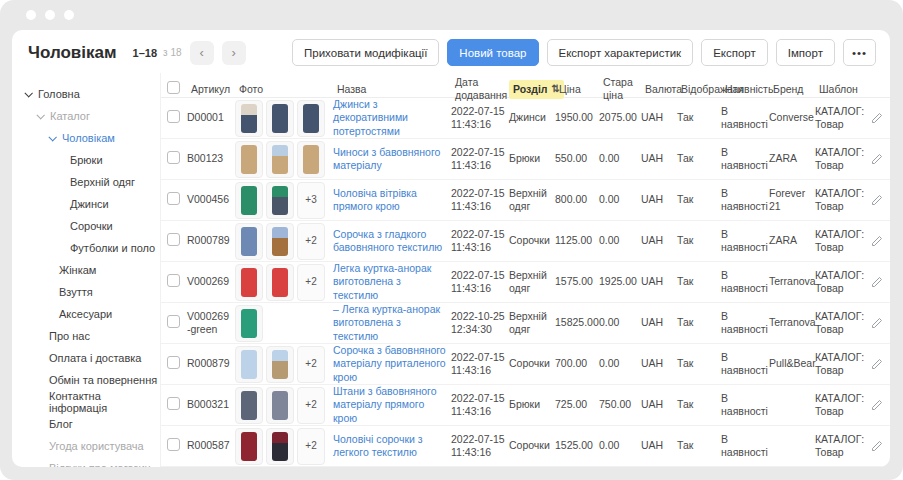 This screenshot has height=480, width=903. Describe the element at coordinates (89, 270) in the screenshot. I see `sidebar-item: Жінкам` at that location.